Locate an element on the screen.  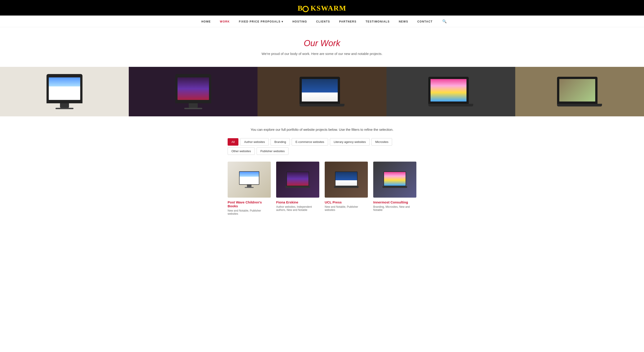
portfolio-item-4: Innermost Consulting Branding, Microsite… is located at coordinates (395, 188).